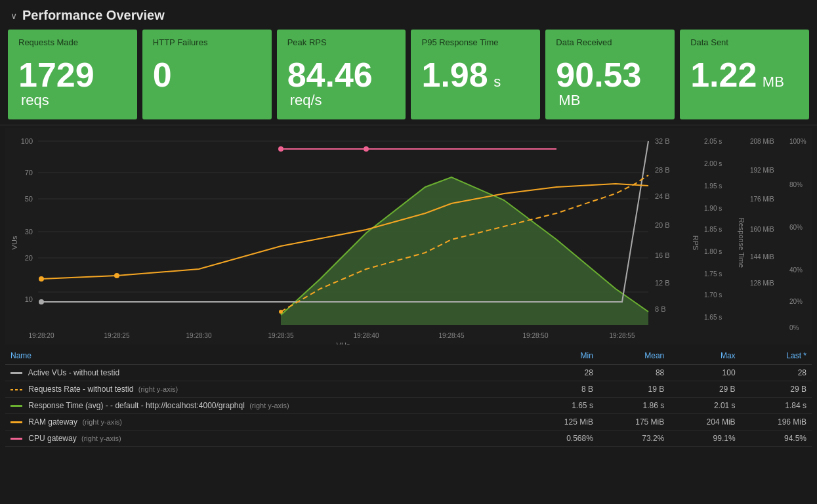 This screenshot has height=504, width=817. Describe the element at coordinates (341, 42) in the screenshot. I see `metric-label: Peak RPS` at that location.